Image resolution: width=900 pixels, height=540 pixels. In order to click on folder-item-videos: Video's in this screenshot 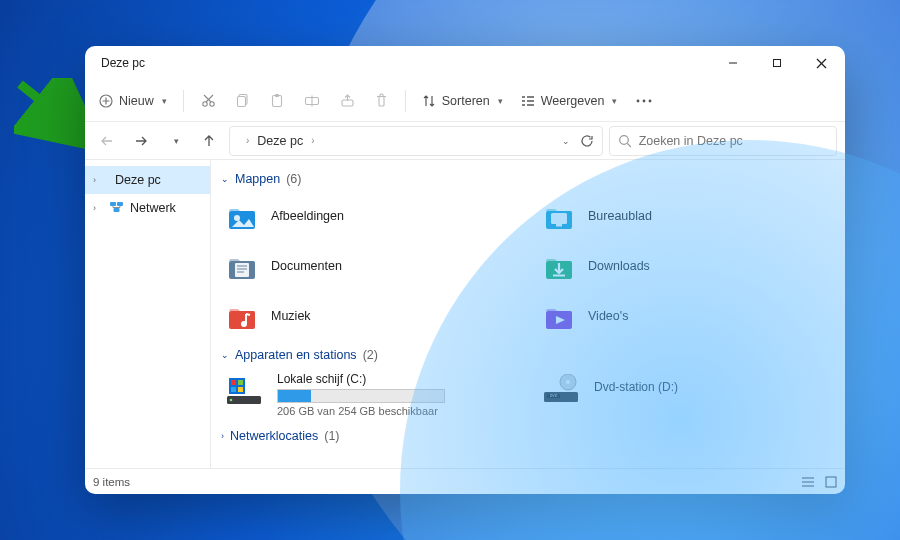, I will do `click(686, 316)`.